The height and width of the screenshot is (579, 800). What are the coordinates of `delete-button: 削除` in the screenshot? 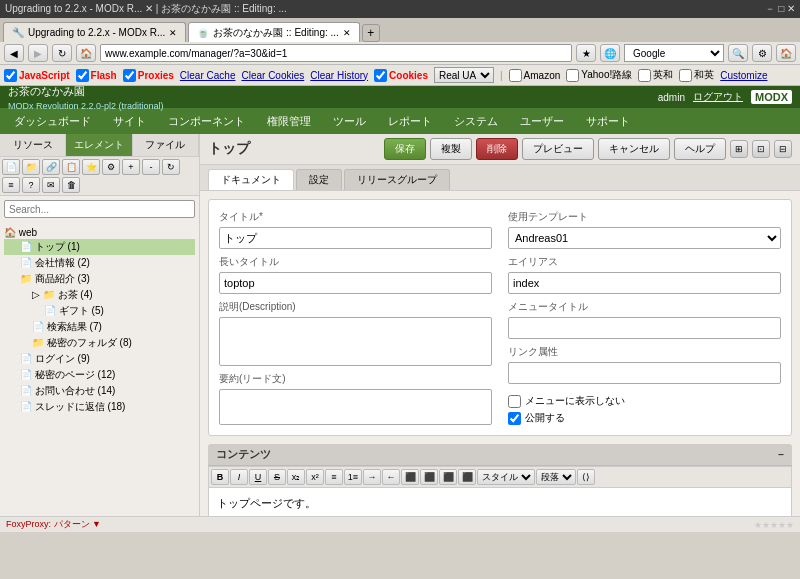 It's located at (497, 149).